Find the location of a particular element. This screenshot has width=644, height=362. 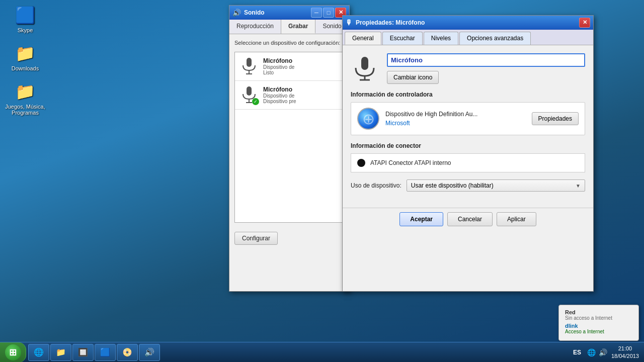

taskbar-app-explorer: 📁 is located at coordinates (61, 352).